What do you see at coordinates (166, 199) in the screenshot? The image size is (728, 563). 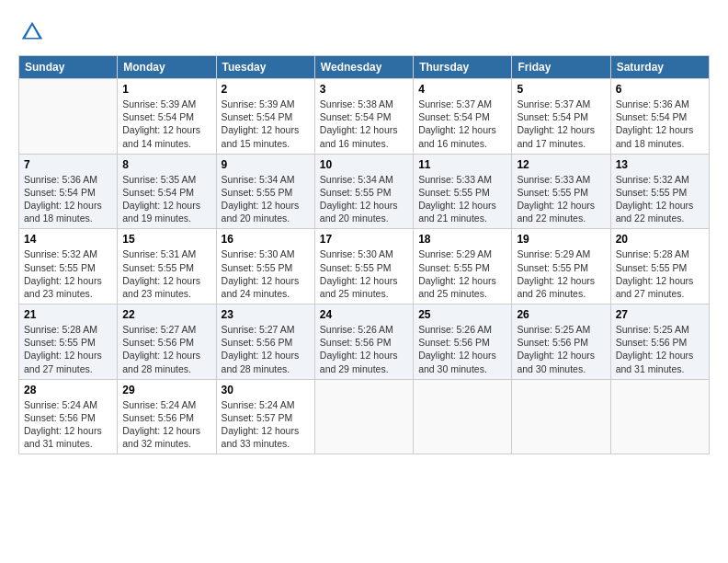 I see `day-info: Sunrise: 5:35 AMSunset: 5:54 PMDaylight:…` at bounding box center [166, 199].